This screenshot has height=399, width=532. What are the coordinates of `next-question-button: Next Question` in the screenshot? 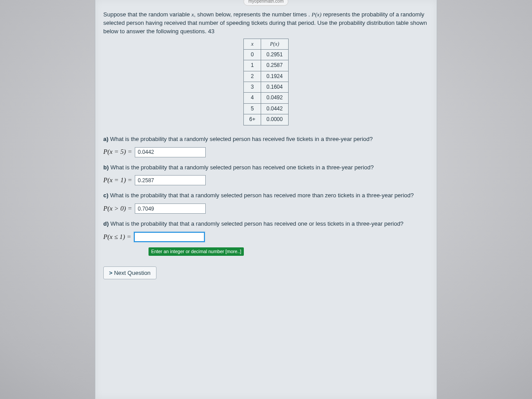 It's located at (130, 273).